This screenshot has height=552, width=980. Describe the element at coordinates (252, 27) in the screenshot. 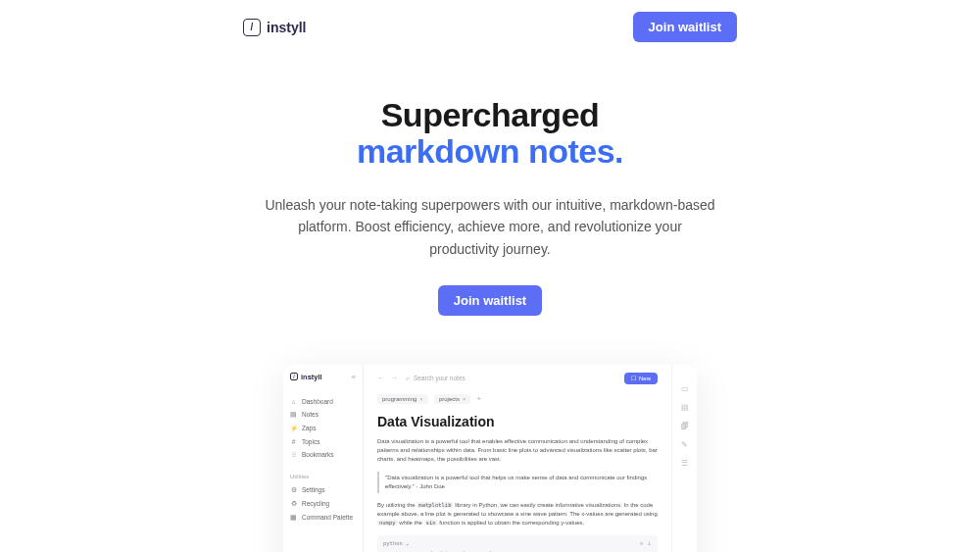

I see `logo-icon: /` at that location.